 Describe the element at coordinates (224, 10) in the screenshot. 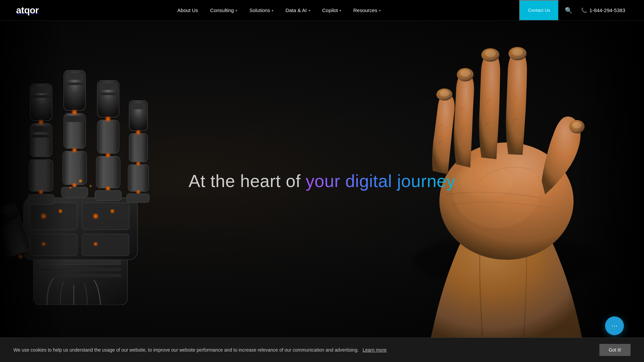

I see `nav-link-consulting: Consulting ▾` at that location.